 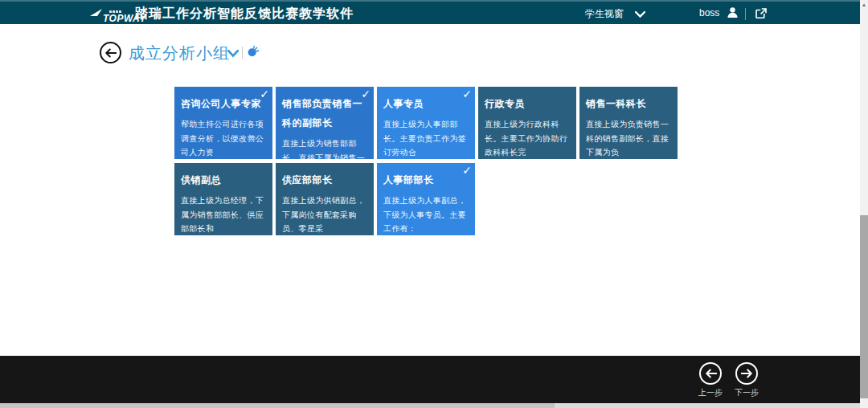 I want to click on card-description: 直接上级为负责销售一科的销售副部长，直接下属为负, so click(x=628, y=138).